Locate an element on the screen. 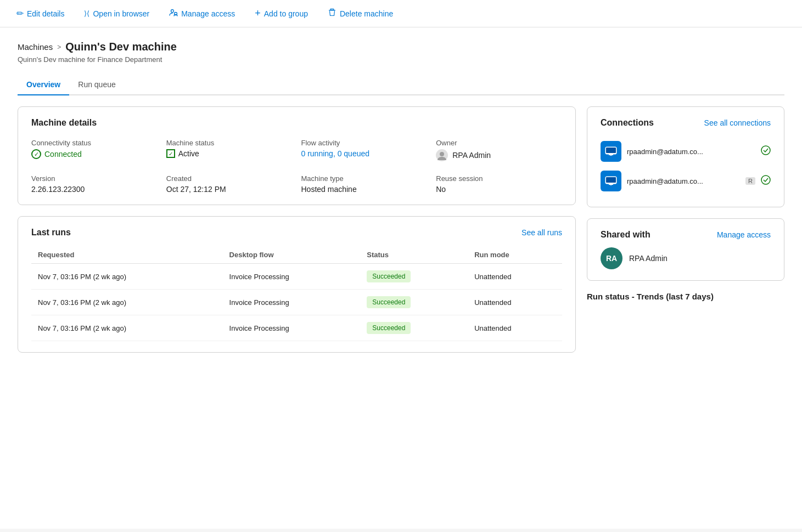 The image size is (802, 532). flow-activity-value: 0 running, 0 queued is located at coordinates (364, 154).